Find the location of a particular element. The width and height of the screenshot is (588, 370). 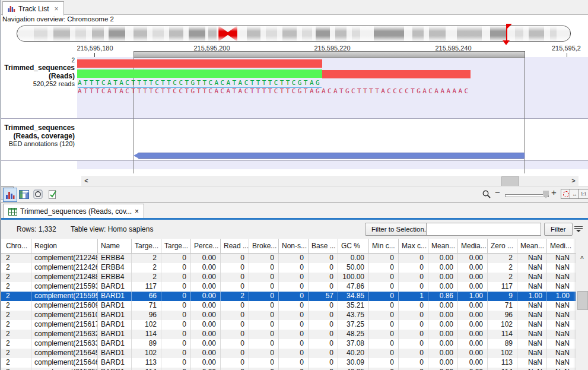

table-row: 2complement(215645...BARD110200.00000040… is located at coordinates (288, 353).